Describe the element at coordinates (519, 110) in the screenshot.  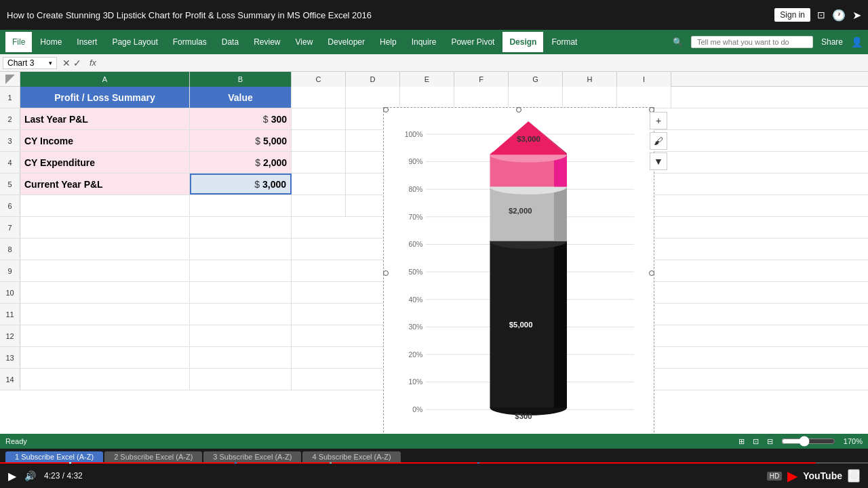
I see `resize-handle-top` at that location.